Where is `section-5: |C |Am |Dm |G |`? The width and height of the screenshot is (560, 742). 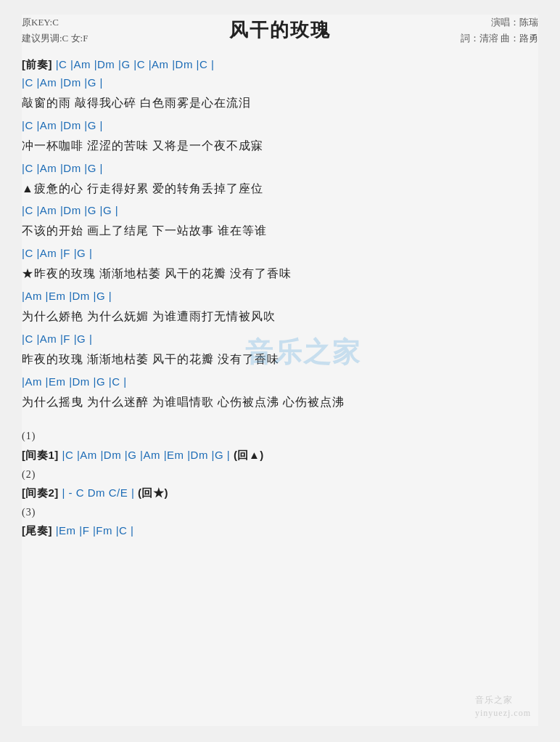 section-5: |C |Am |Dm |G | is located at coordinates (280, 168).